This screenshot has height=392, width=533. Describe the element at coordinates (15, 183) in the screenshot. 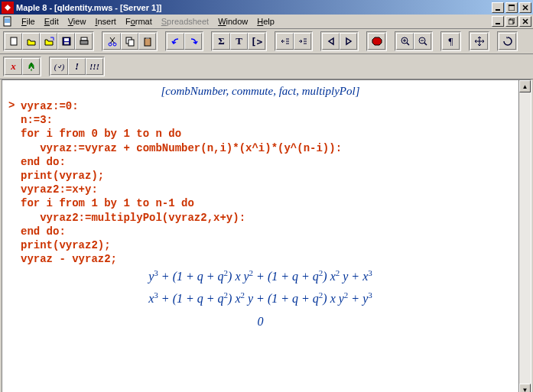

I see `input-prompt: >` at that location.